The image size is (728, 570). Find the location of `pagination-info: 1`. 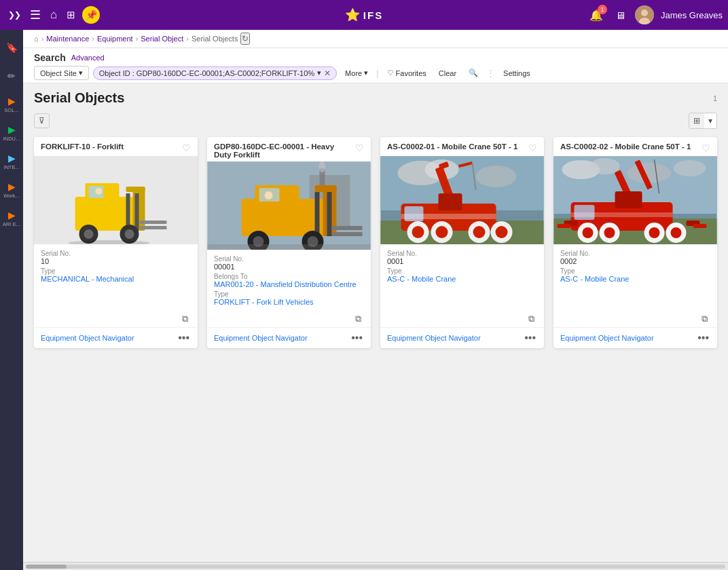

pagination-info: 1 is located at coordinates (715, 98).